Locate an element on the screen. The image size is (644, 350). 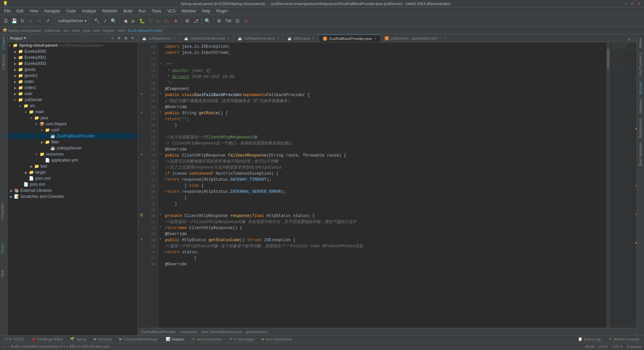
panel-database: Database is located at coordinates (641, 106).